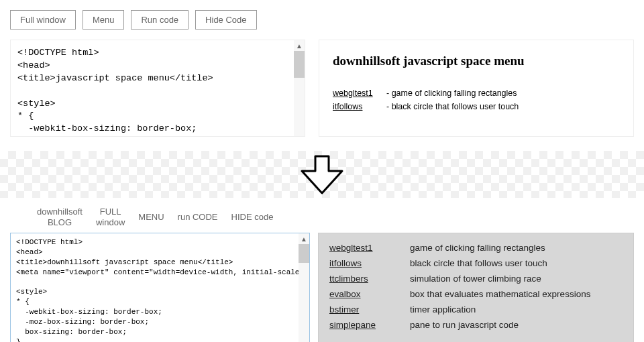 The height and width of the screenshot is (342, 644). I want to click on top-toolbar: Full window Menu Run code Hide Code, so click(322, 20).